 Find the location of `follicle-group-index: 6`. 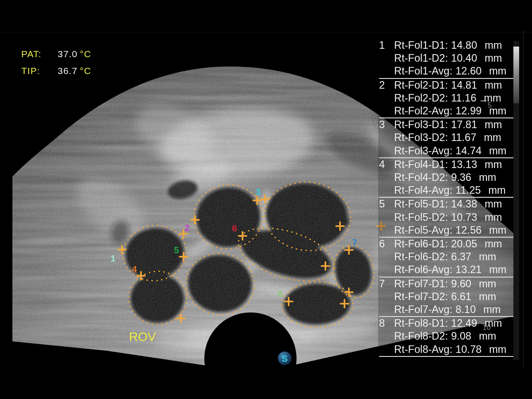

follicle-group-index: 6 is located at coordinates (387, 244).